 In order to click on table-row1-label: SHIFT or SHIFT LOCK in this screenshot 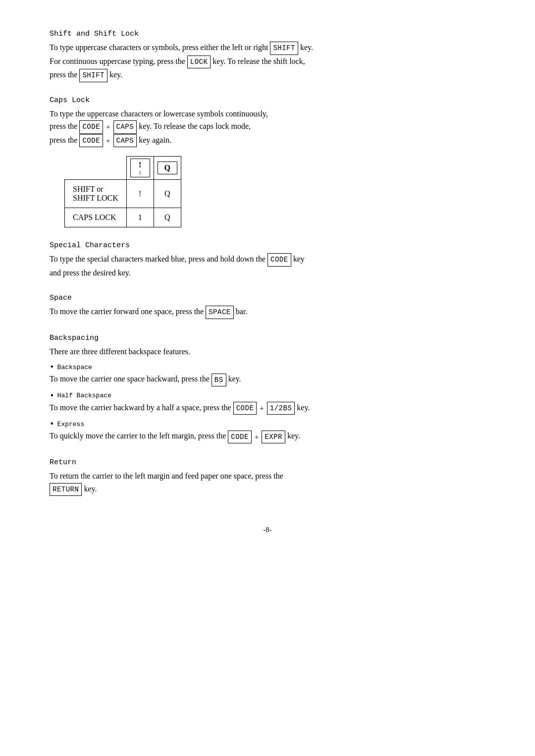, I will do `click(96, 194)`.